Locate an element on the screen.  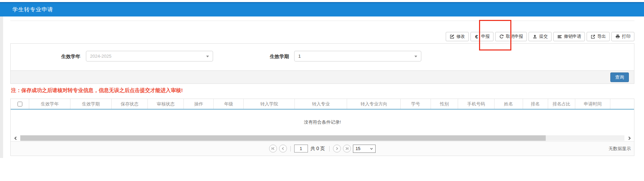
table-column-header: 年级 is located at coordinates (229, 104).